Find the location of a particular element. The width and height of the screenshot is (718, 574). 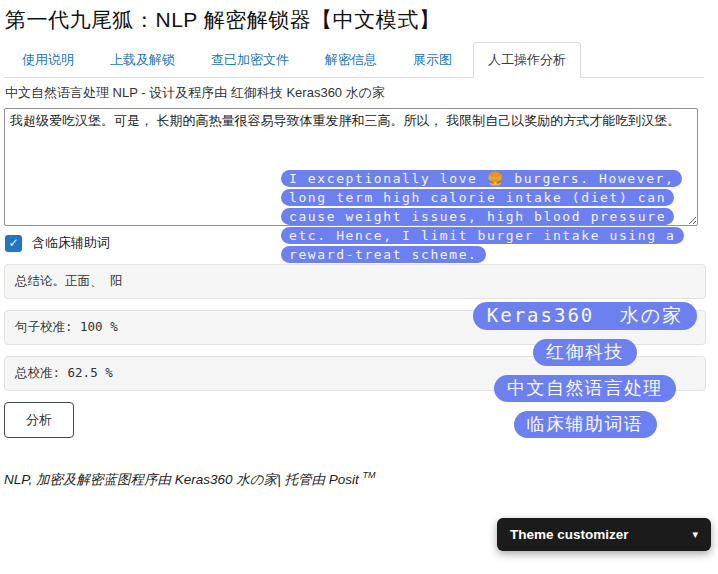

theme-customizer-button: Theme customizer ▾ is located at coordinates (604, 534).